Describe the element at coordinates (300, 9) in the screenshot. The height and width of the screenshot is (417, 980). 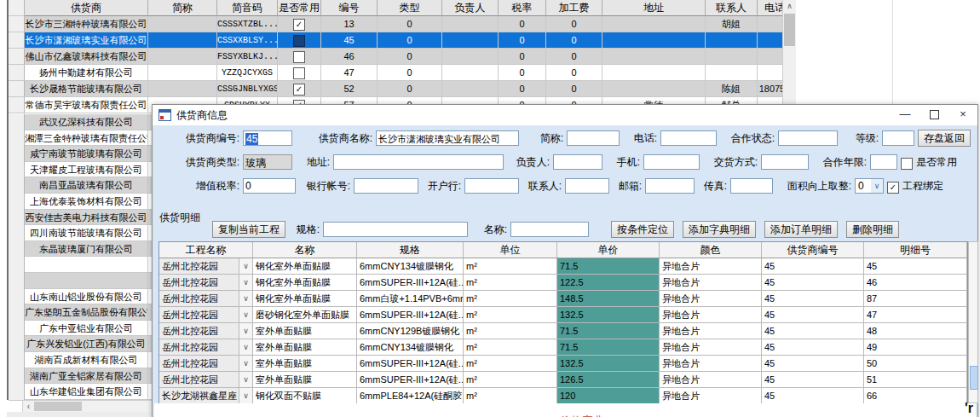
I see `column-header: 是否常用` at that location.